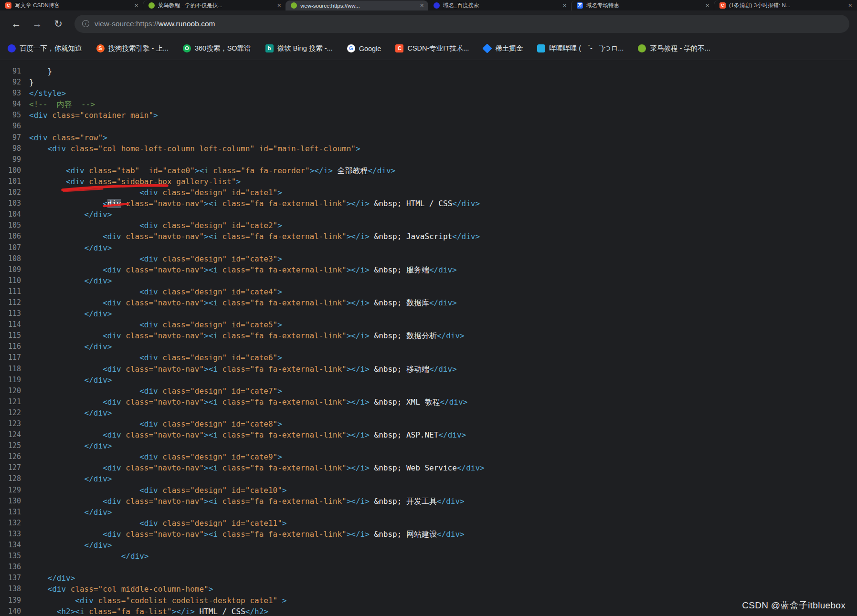 The height and width of the screenshot is (616, 857). Describe the element at coordinates (214, 6) in the screenshot. I see `browser-tab: 菜鸟教程 - 学的不仅是技...✕` at that location.